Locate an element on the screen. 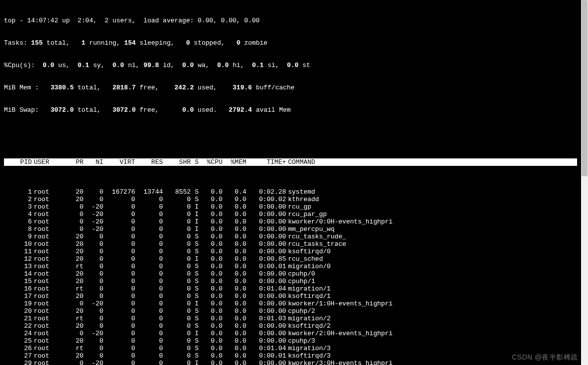  process-row: 27root200000S0.00.00:00.01ksoftirqd/3 is located at coordinates (291, 356).